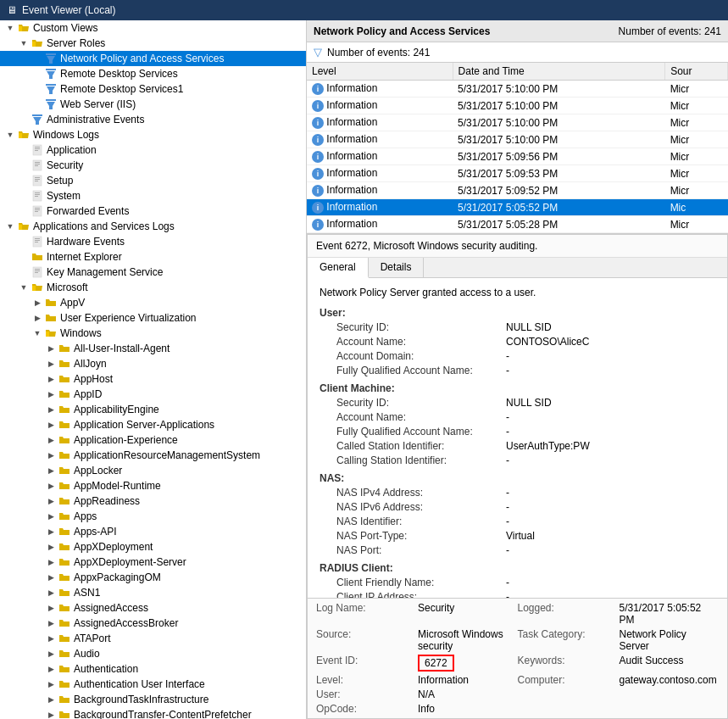 The image size is (728, 719). Describe the element at coordinates (37, 318) in the screenshot. I see `expand-btn-user-exp: ▶` at that location.